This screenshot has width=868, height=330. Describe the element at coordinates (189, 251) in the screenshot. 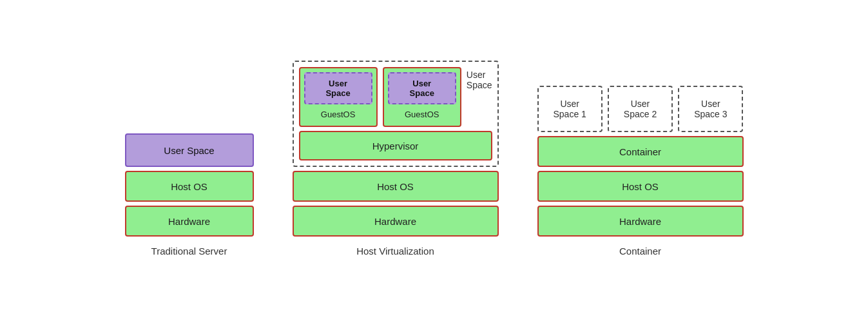

I see `traditional-label: Traditional Server` at that location.